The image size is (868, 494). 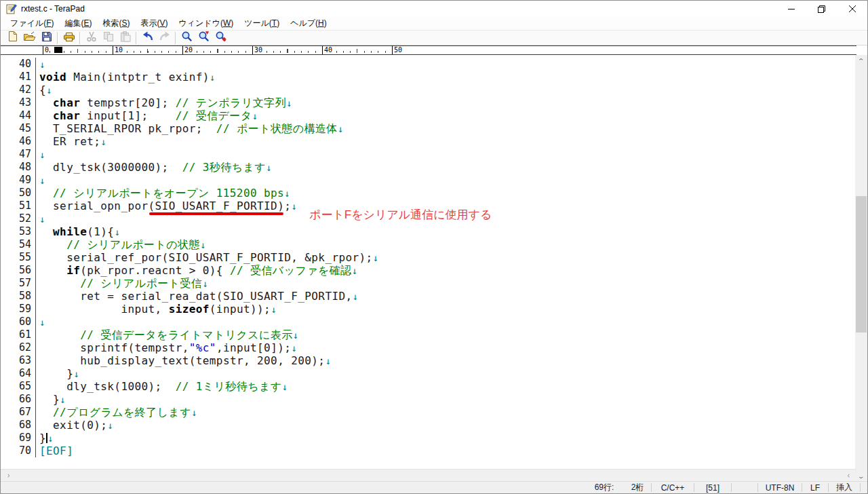 What do you see at coordinates (861, 61) in the screenshot?
I see `scroll-up-button: ⌃` at bounding box center [861, 61].